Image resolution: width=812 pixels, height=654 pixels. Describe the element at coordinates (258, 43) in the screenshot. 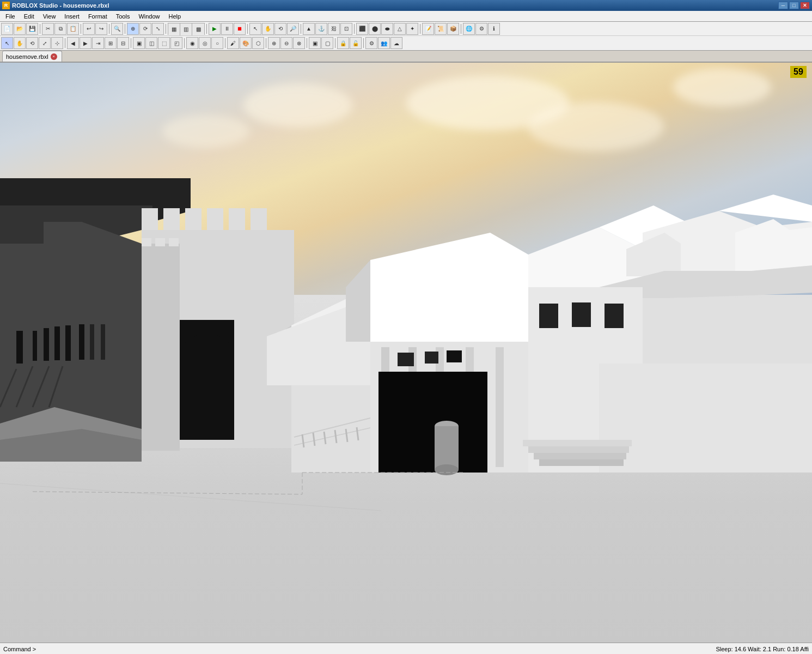

I see `tb-material: ⬡` at that location.